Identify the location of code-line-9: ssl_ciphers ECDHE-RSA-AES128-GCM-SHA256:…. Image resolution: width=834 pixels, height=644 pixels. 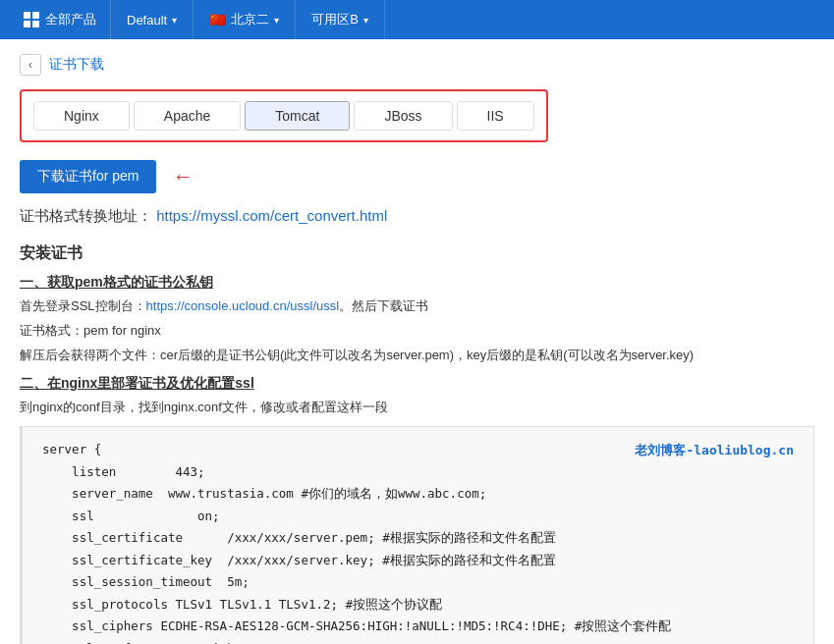
(418, 626).